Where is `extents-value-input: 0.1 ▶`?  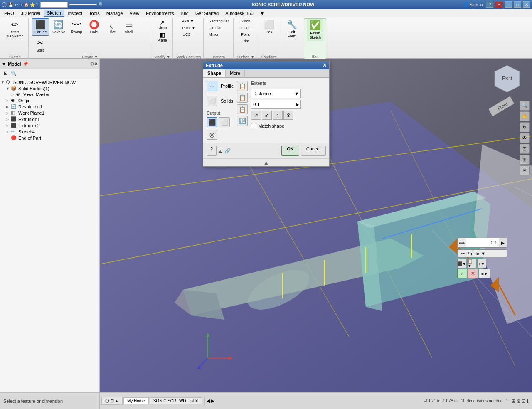
extents-value-input: 0.1 ▶ is located at coordinates (276, 104).